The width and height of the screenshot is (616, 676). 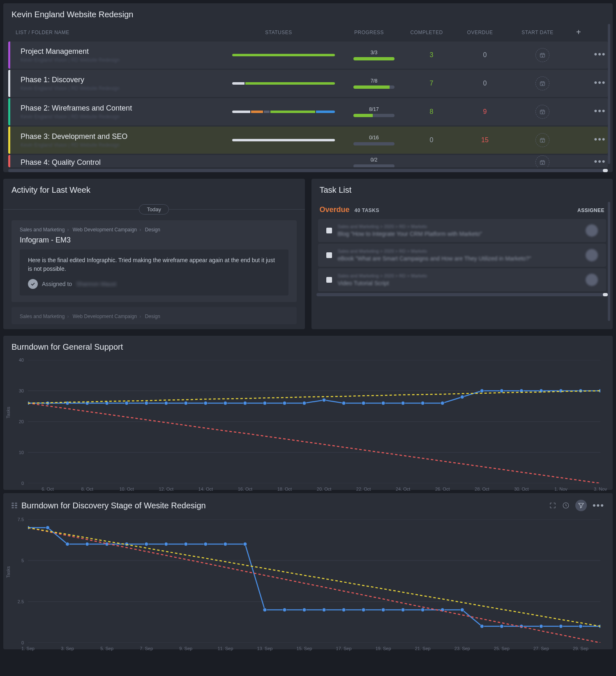 What do you see at coordinates (431, 55) in the screenshot?
I see `completed-count: 3` at bounding box center [431, 55].